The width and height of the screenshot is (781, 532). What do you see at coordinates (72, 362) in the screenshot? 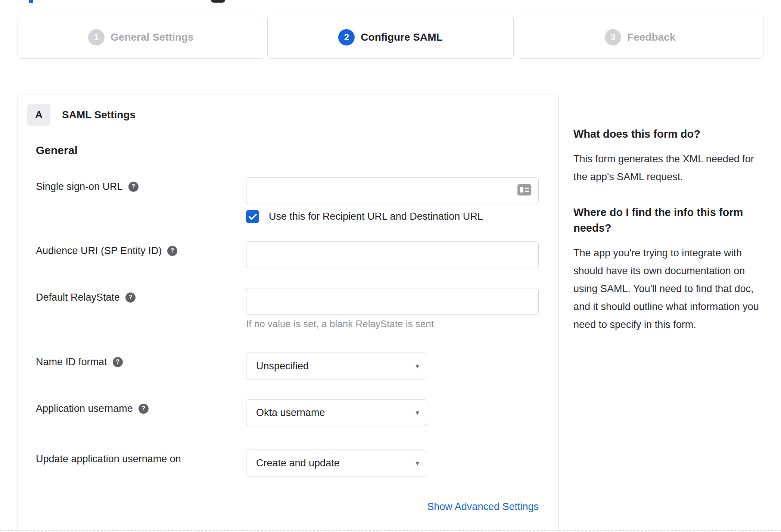
I see `name-id-format-label: Name ID format` at bounding box center [72, 362].